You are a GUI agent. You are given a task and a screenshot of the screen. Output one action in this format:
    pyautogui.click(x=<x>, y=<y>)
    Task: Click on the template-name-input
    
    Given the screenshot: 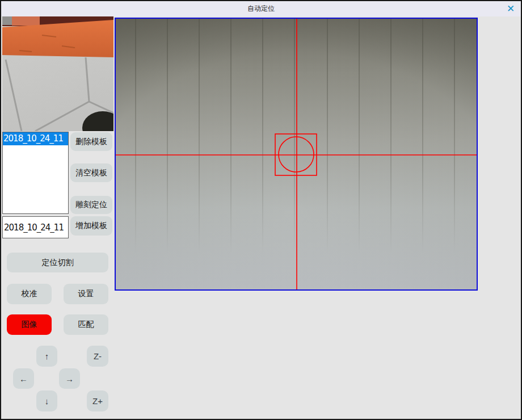 What is the action you would take?
    pyautogui.click(x=35, y=227)
    